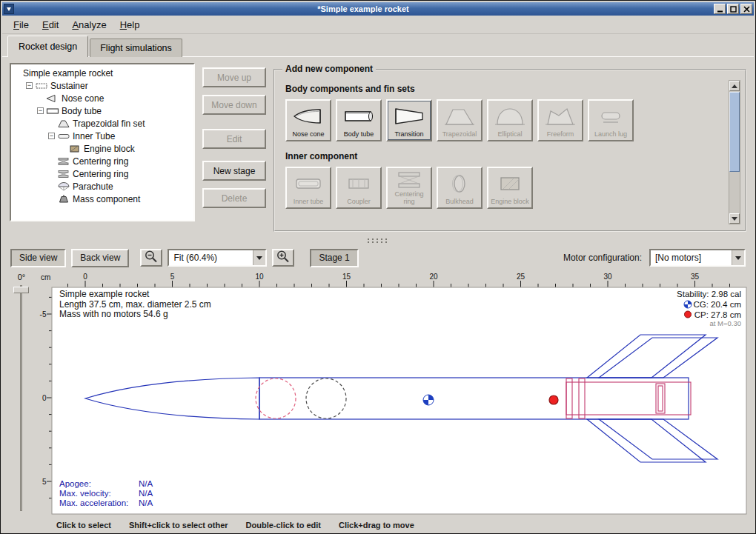 This screenshot has height=534, width=756. What do you see at coordinates (691, 258) in the screenshot?
I see `motor-configuration-value: [No motors]` at bounding box center [691, 258].